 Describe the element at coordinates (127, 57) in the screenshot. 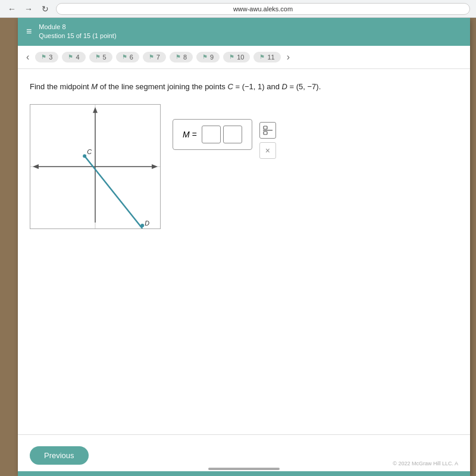

I see `q-badge-6: ⚑6` at that location.